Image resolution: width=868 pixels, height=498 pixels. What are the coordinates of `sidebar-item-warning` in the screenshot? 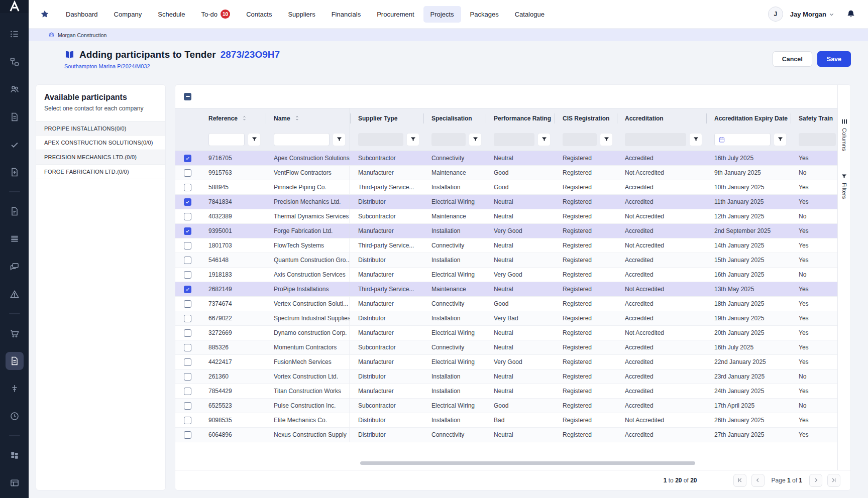 It's located at (15, 294).